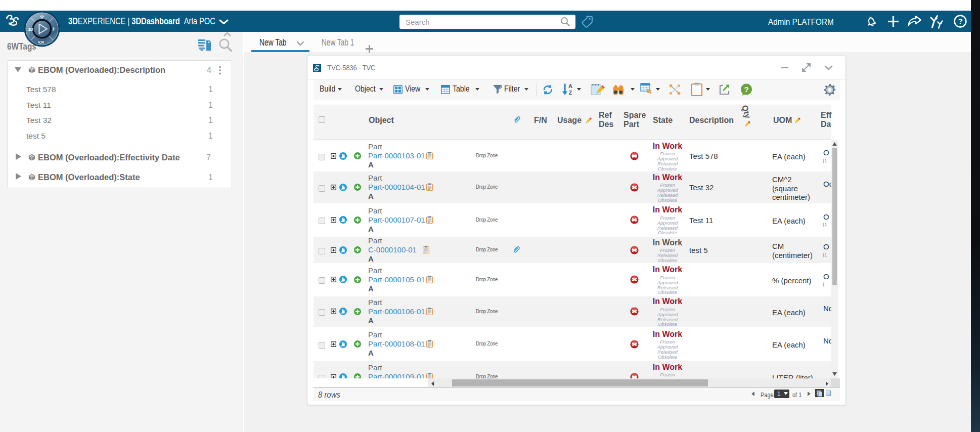 This screenshot has height=432, width=980. What do you see at coordinates (41, 42) in the screenshot?
I see `svg-text: V,R` at bounding box center [41, 42].